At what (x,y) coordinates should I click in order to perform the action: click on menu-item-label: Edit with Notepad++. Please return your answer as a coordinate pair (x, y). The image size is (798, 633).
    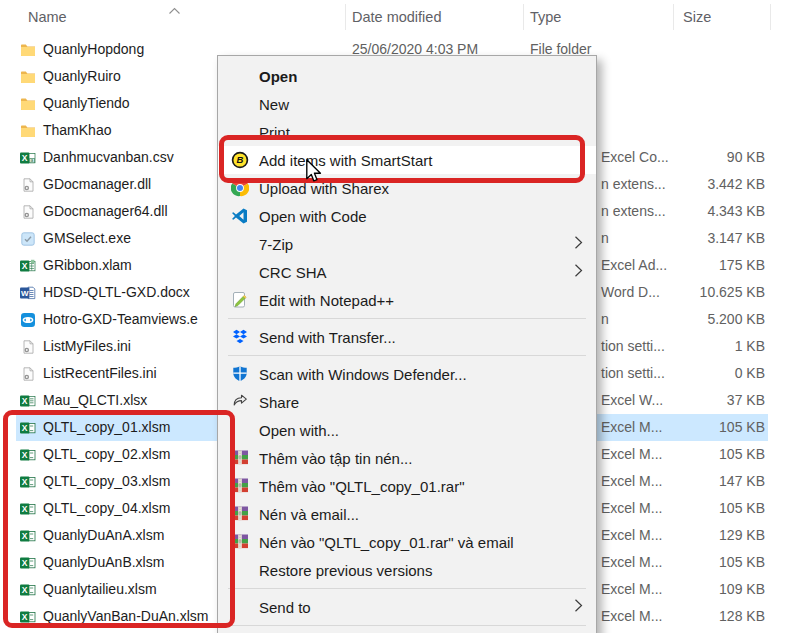
    Looking at the image, I should click on (326, 300).